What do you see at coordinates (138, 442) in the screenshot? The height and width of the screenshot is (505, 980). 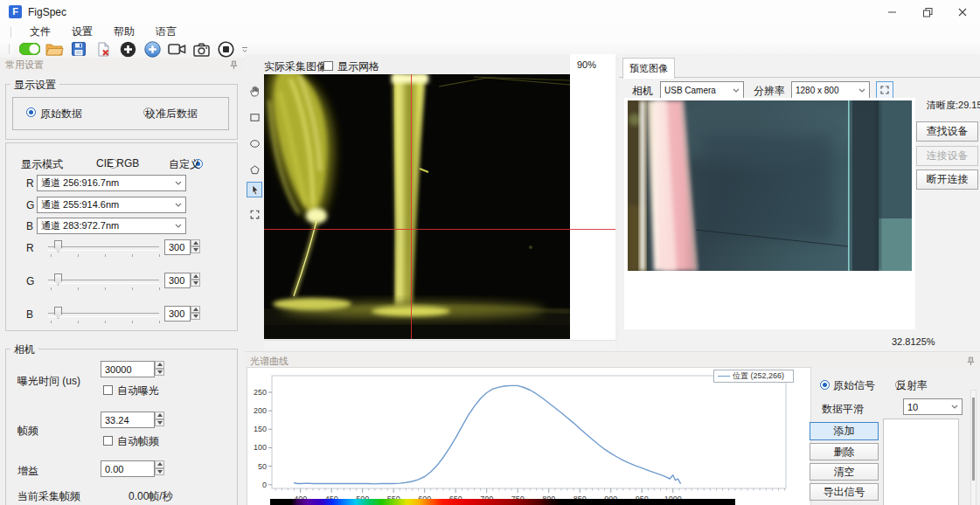 I see `auto-framerate-label: 自动帧频` at bounding box center [138, 442].